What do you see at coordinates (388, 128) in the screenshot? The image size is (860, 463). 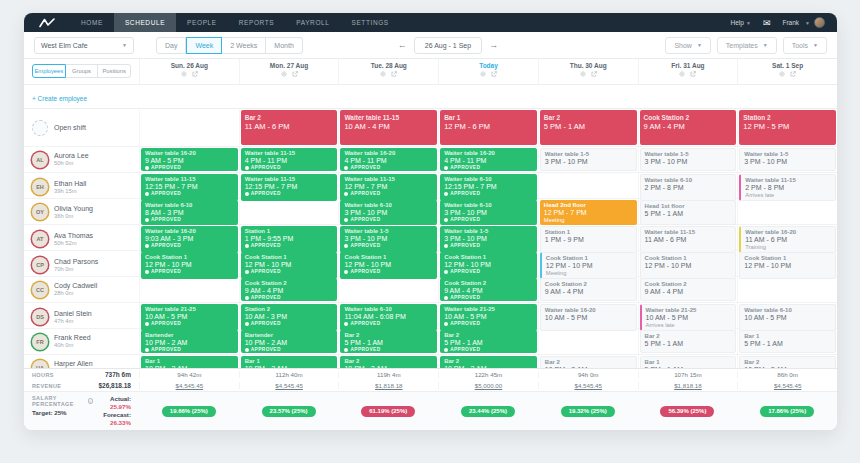 I see `open-shift-card: Waiter table 11-1510 AM - 4 PM` at bounding box center [388, 128].